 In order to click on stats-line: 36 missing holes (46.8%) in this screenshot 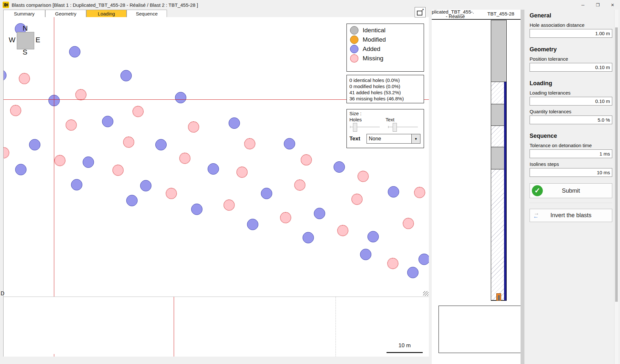, I will do `click(385, 99)`.